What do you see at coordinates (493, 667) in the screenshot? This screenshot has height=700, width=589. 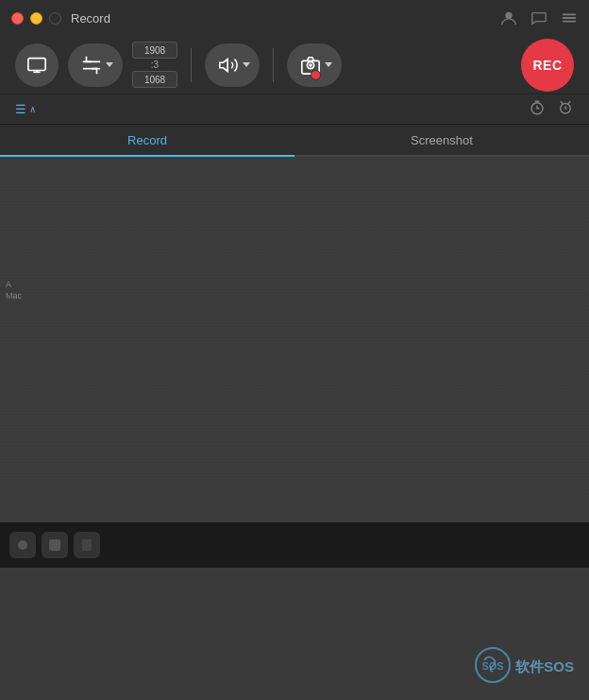 I see `watermark-text: SOS` at bounding box center [493, 667].